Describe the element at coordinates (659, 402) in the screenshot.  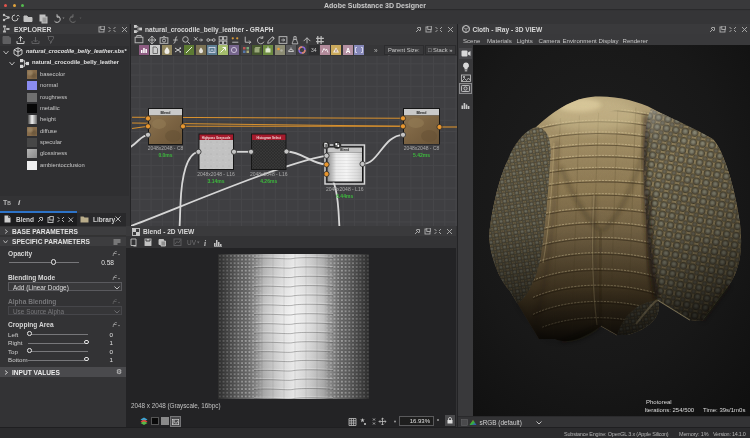
I see `svg-text: Photoreal` at that location.